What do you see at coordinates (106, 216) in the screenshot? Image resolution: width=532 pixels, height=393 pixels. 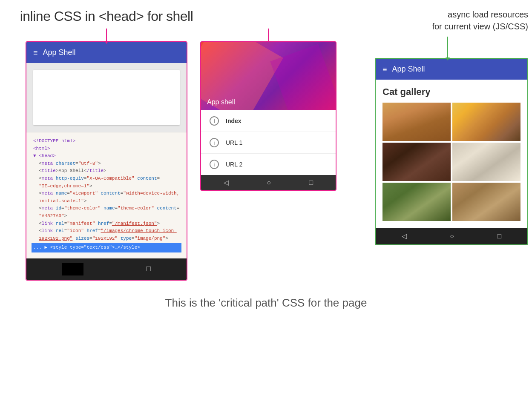 I see `code-line-11: "#4527A0">` at bounding box center [106, 216].